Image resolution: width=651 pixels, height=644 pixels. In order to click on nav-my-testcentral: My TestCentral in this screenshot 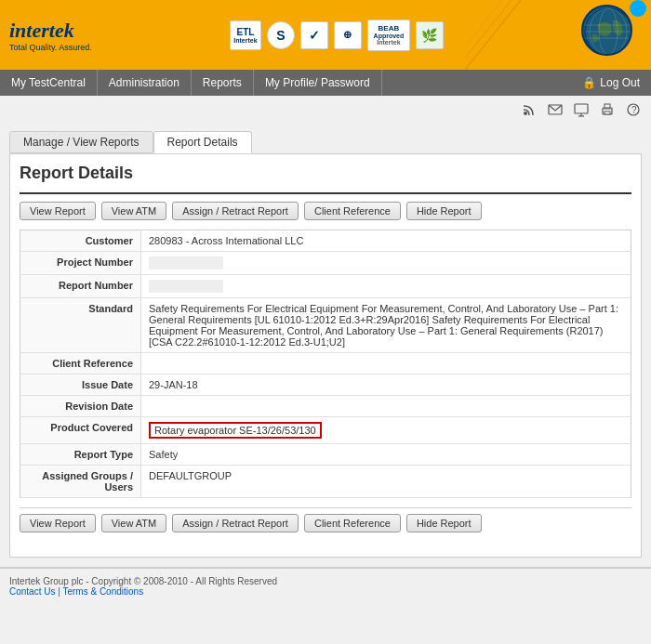, I will do `click(48, 83)`.